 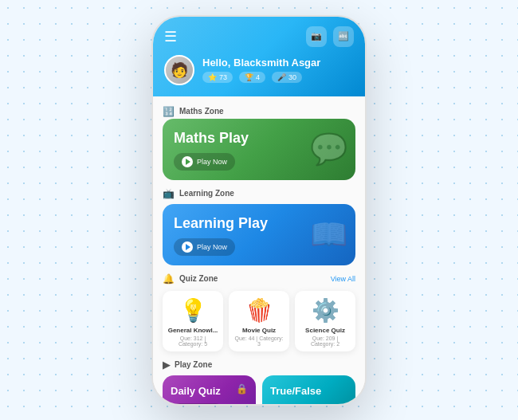 I want to click on daily-quiz-card: Daily Quiz 🔒 Play Now, so click(x=209, y=390).